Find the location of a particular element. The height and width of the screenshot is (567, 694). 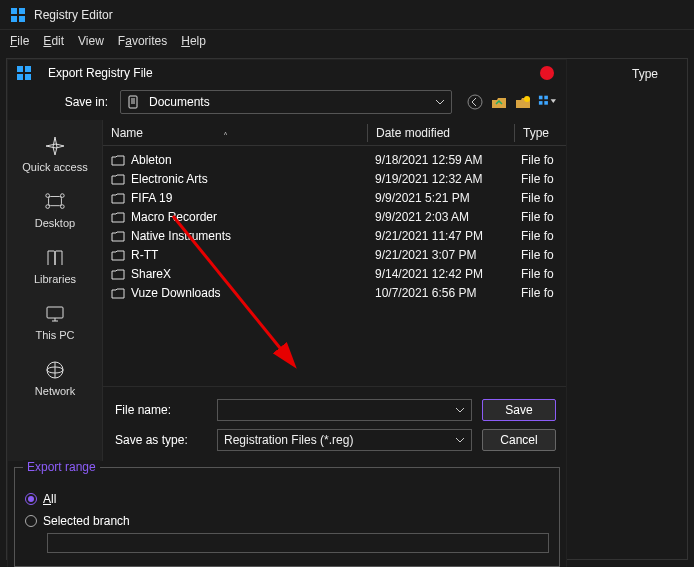

file-name-input is located at coordinates (344, 410).